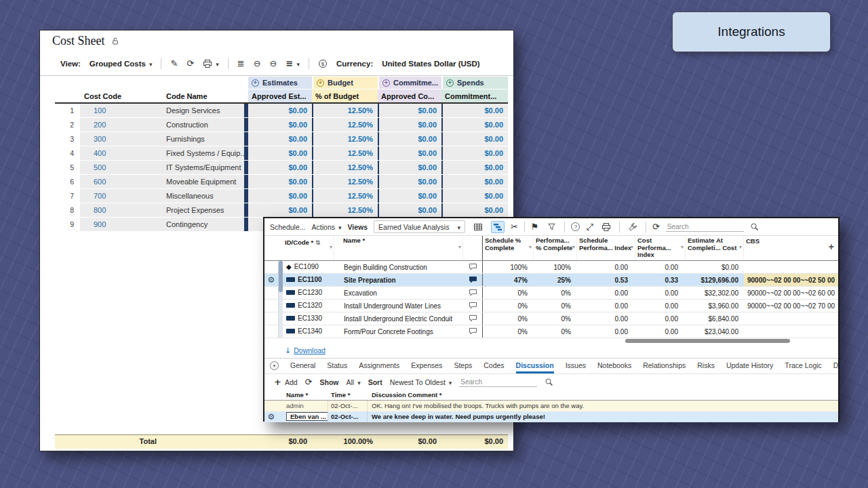  I want to click on tab-risks: Risks, so click(706, 366).